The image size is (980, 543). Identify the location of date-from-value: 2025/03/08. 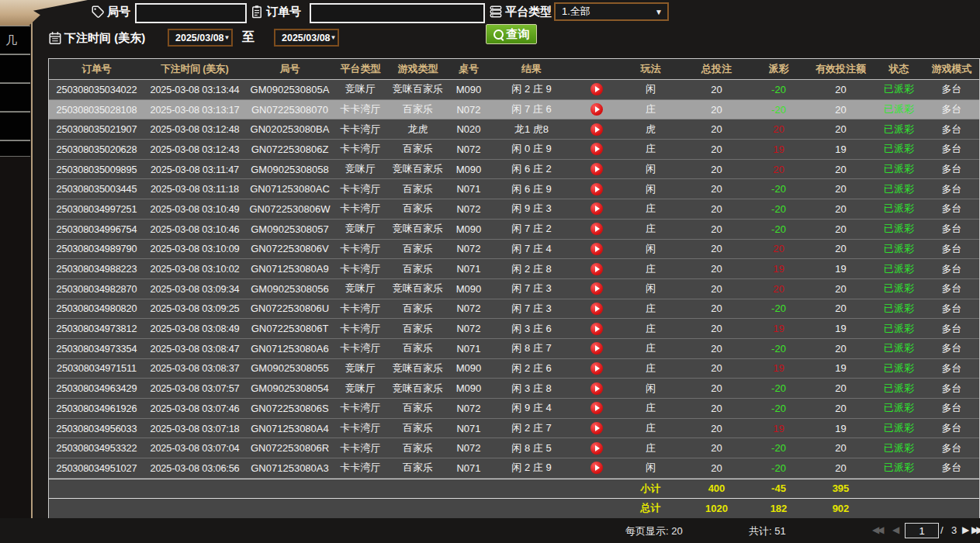
(197, 38).